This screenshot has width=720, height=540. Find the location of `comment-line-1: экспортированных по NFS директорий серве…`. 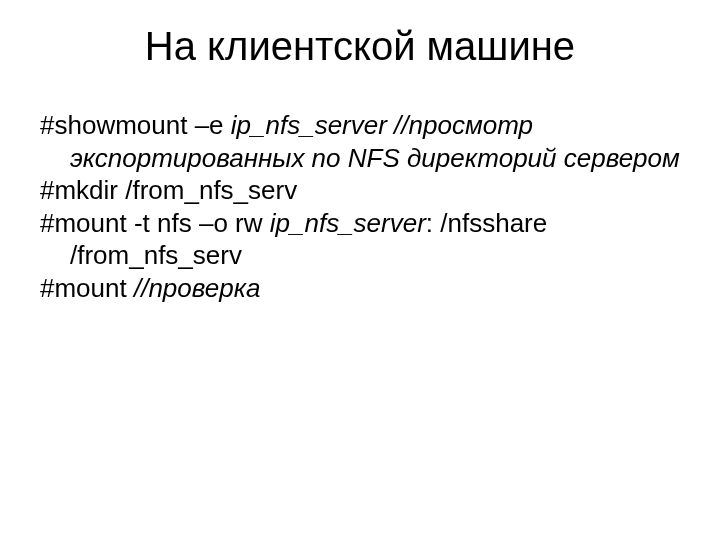

comment-line-1: экспортированных по NFS директорий серве… is located at coordinates (360, 158).